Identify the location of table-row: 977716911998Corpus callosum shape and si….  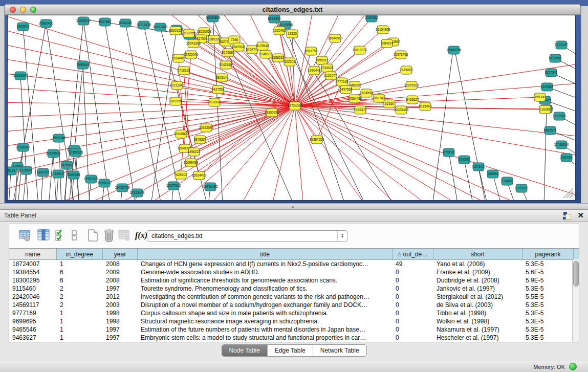
(294, 313).